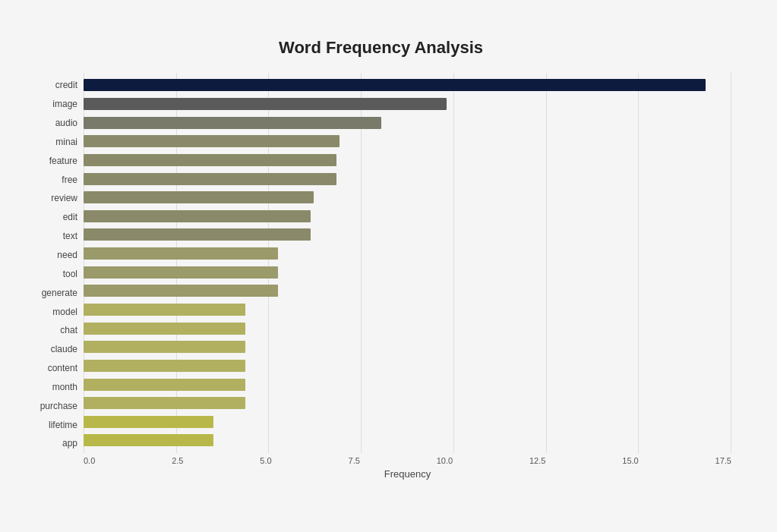  Describe the element at coordinates (65, 104) in the screenshot. I see `y-label: image` at that location.